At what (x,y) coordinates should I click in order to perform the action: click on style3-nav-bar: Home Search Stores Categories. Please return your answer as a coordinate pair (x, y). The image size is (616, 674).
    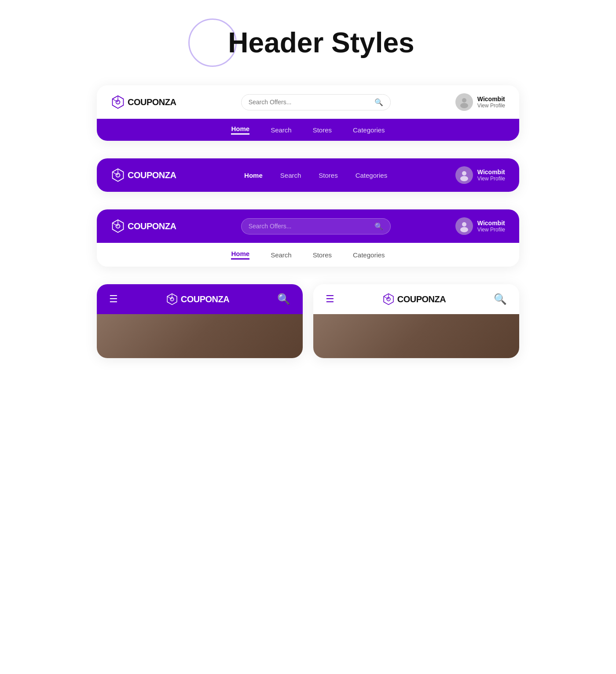
    Looking at the image, I should click on (308, 255).